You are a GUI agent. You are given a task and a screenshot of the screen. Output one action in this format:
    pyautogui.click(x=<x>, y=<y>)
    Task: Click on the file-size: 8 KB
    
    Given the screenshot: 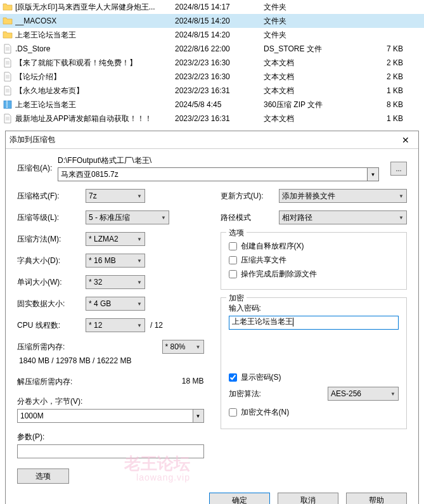 What is the action you would take?
    pyautogui.click(x=389, y=105)
    